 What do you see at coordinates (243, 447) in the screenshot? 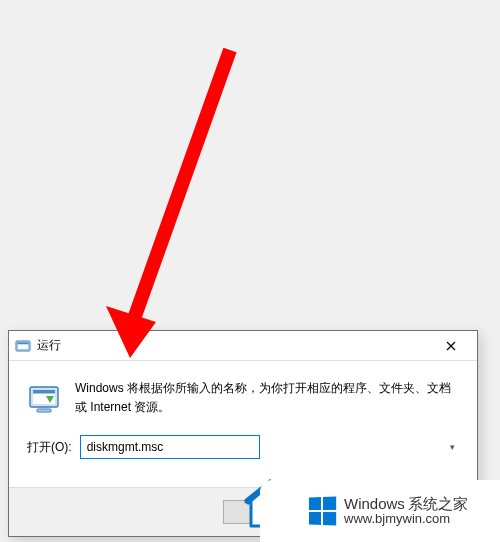
I see `open-input-row: 打开(O): ▾` at bounding box center [243, 447].